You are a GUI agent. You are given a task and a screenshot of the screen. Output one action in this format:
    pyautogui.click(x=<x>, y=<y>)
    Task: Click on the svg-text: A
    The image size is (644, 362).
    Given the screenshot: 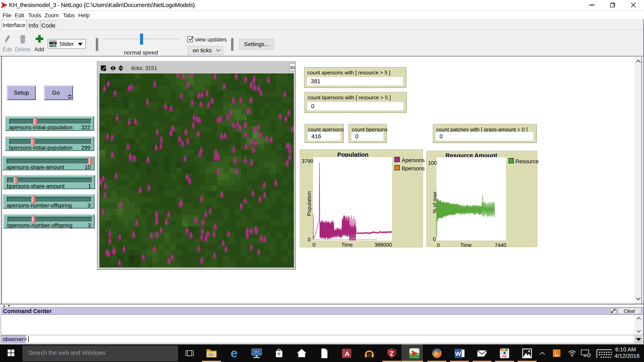 What is the action you would take?
    pyautogui.click(x=347, y=354)
    